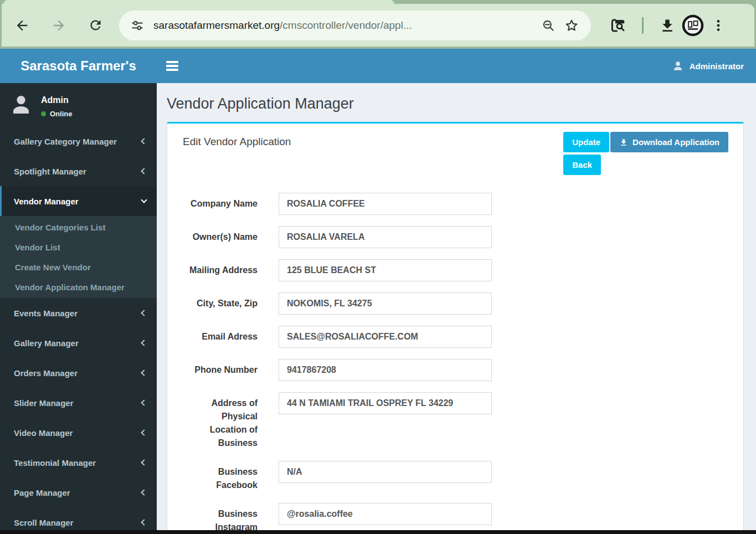  I want to click on navbar-user-label: Administrator, so click(717, 66).